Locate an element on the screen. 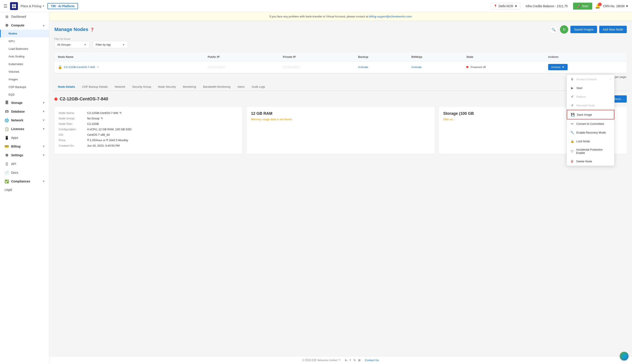  compliances-label: Compliances is located at coordinates (21, 181).